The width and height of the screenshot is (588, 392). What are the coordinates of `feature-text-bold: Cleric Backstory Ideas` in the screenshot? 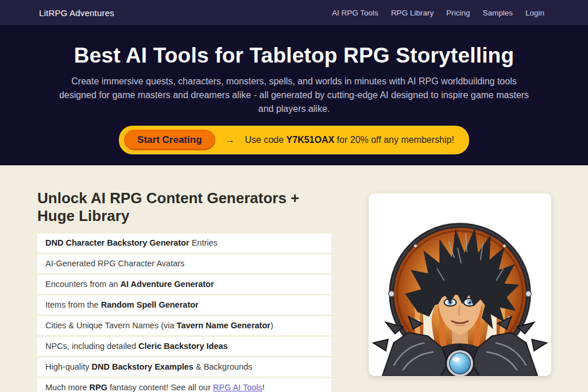 It's located at (183, 346).